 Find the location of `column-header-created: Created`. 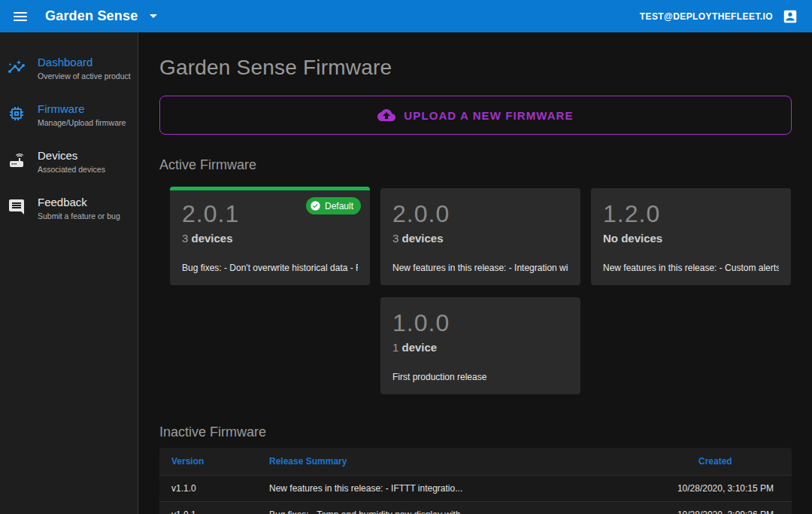

column-header-created: Created is located at coordinates (732, 461).